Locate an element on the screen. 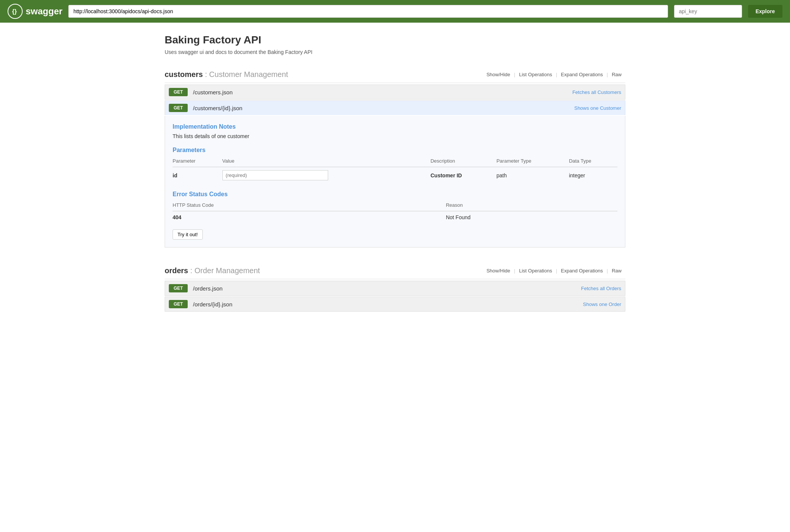 The width and height of the screenshot is (790, 532). params-header-row: ParameterValueDescriptionParameter TypeD… is located at coordinates (395, 162).